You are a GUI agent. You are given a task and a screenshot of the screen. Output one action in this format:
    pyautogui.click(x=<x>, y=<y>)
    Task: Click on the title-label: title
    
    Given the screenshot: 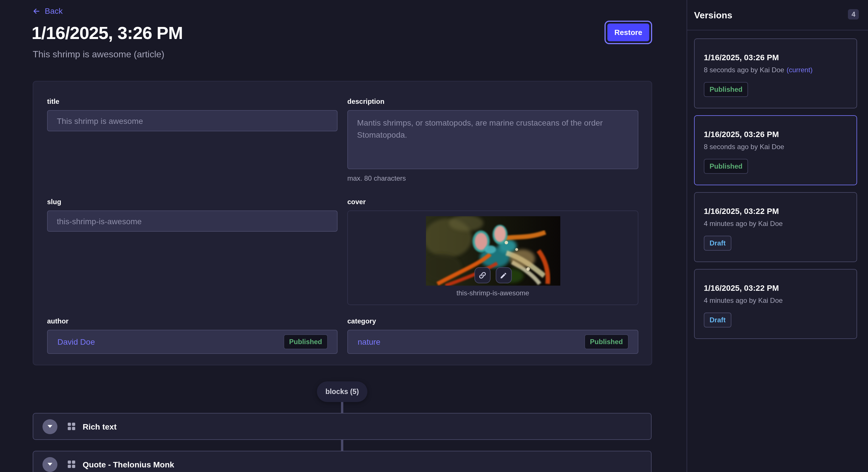 What is the action you would take?
    pyautogui.click(x=192, y=102)
    